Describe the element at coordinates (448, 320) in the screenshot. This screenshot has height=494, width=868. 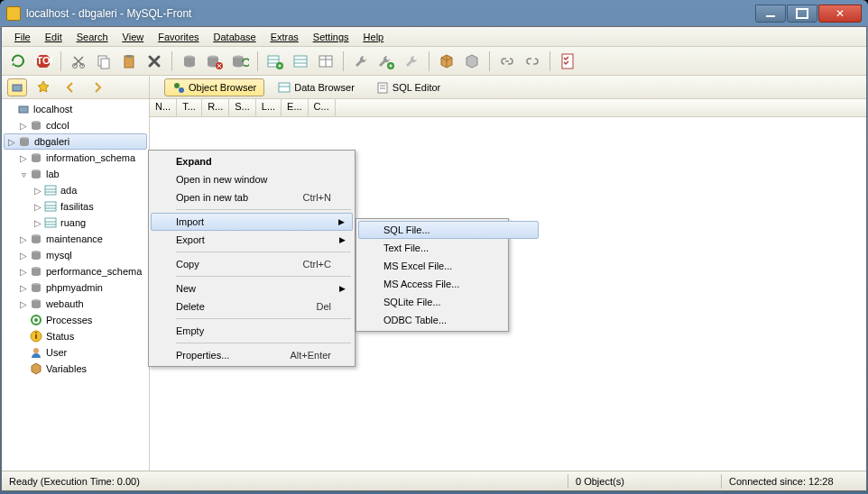
I see `menu-item: ODBC Table...` at that location.